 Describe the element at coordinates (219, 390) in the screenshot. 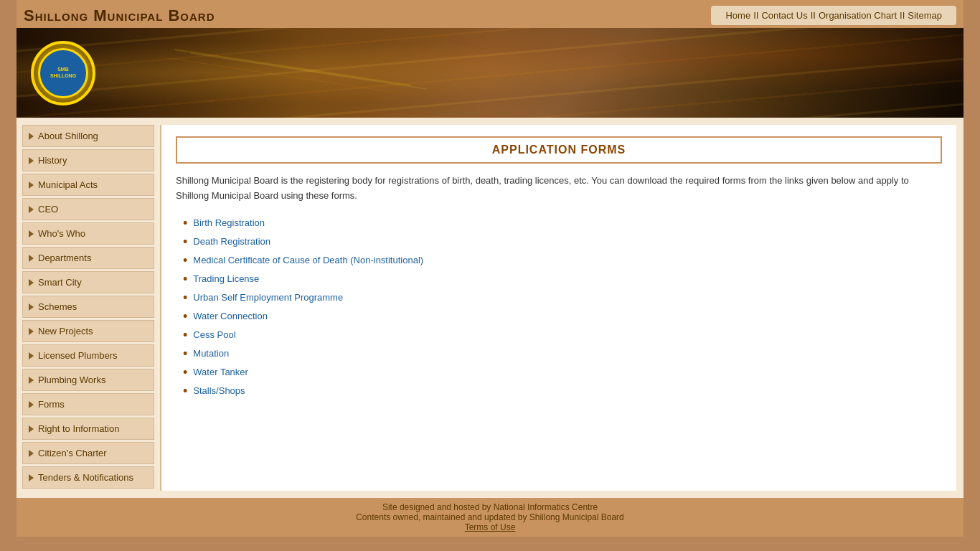

I see `form-link-stalls-shops: Stalls/Shops` at that location.